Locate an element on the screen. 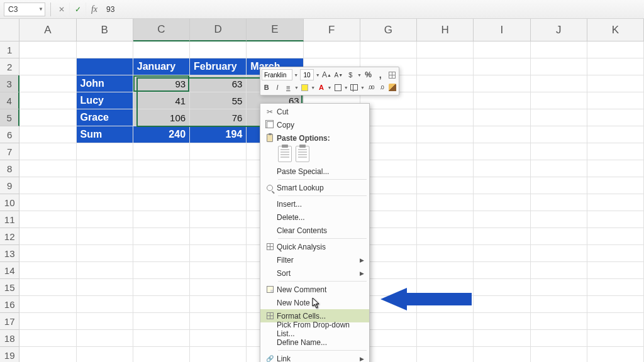 The image size is (644, 362). cell-A10 is located at coordinates (48, 202).